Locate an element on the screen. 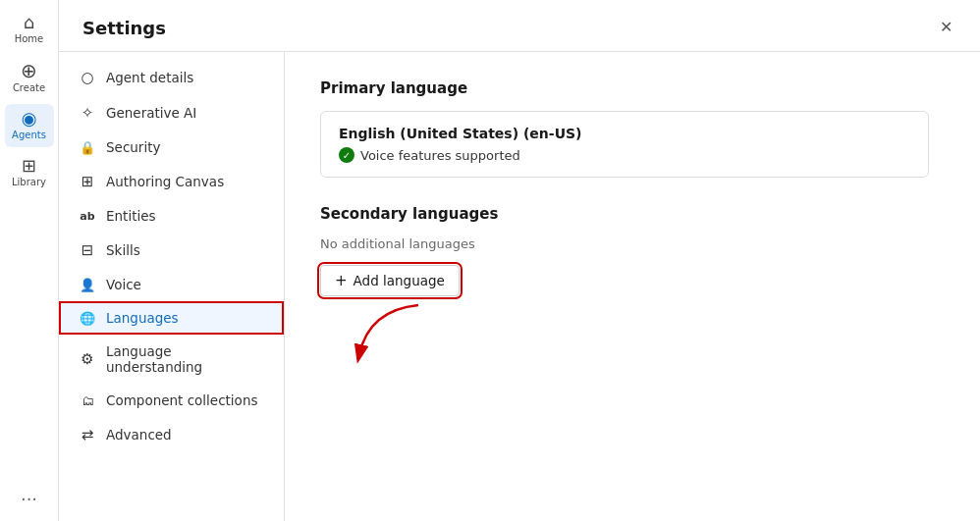 This screenshot has width=980, height=521. sidebar-item-generative-ai: ✧ Generative AI is located at coordinates (171, 113).